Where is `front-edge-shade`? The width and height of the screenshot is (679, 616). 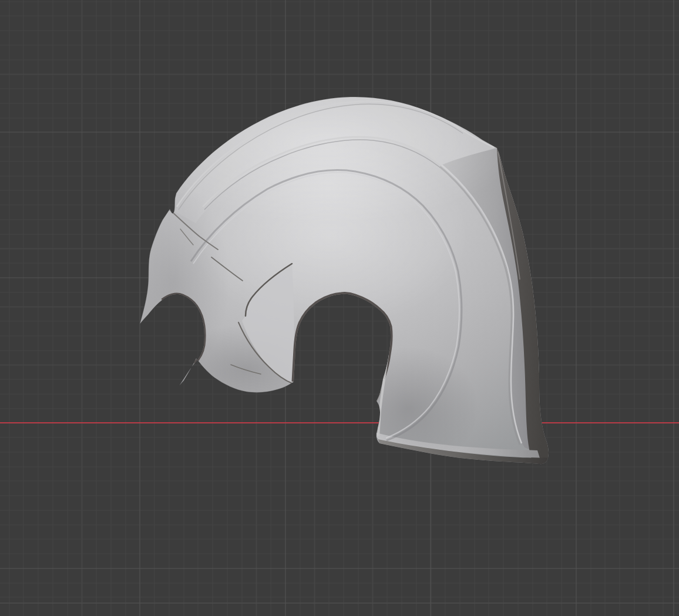 front-edge-shade is located at coordinates (173, 282).